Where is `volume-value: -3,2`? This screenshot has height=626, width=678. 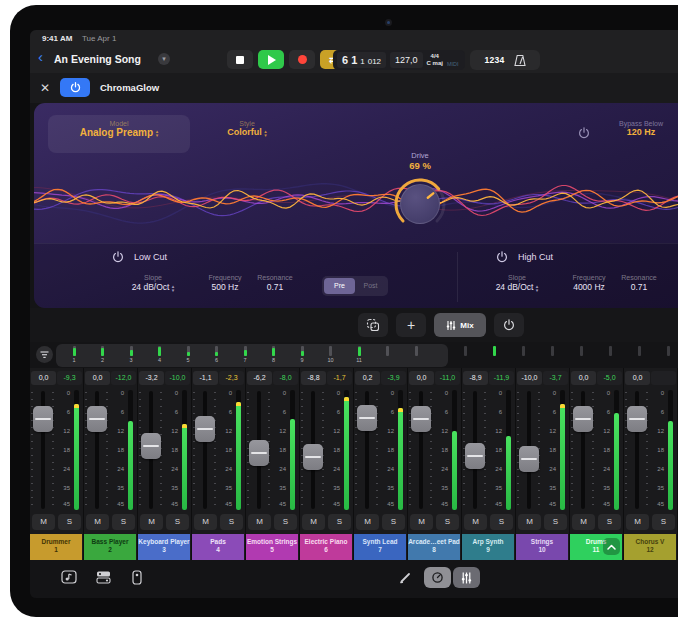
volume-value: -3,2 is located at coordinates (152, 378).